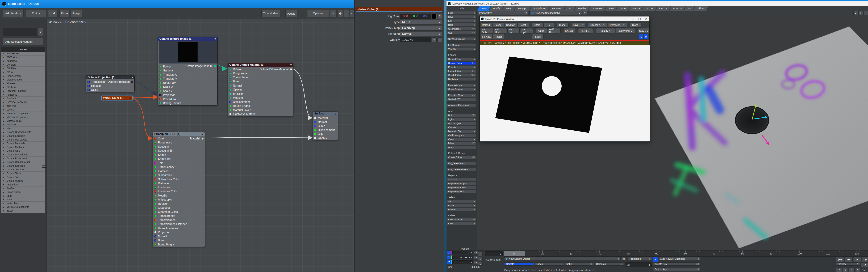  I want to click on sidebar-item: Mirror+V, so click(462, 143).